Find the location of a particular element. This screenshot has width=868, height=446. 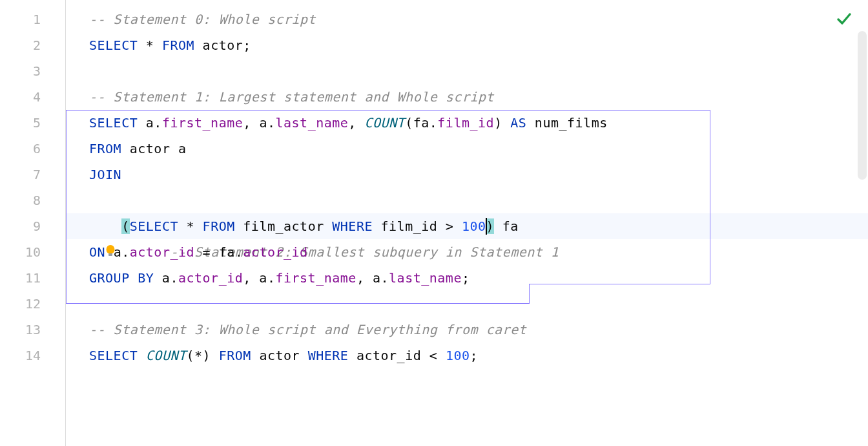

analysis-ok-icon is located at coordinates (844, 21).